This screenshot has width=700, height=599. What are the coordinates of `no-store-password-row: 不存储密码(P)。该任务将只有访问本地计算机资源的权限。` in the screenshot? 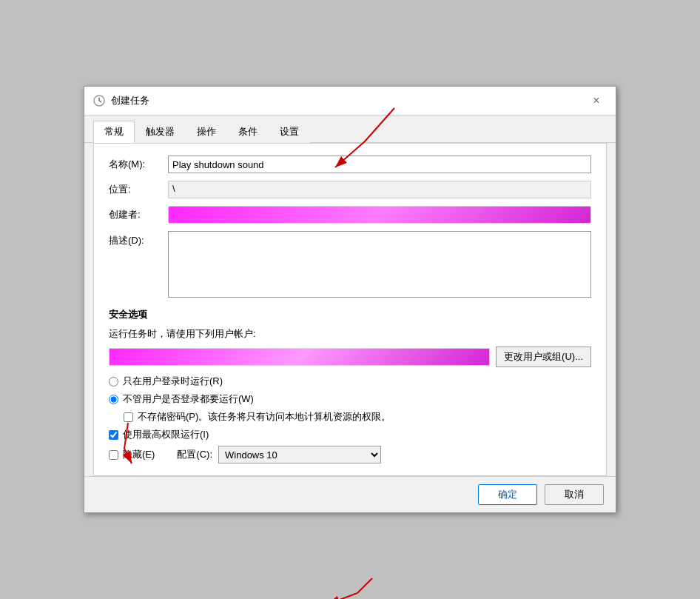 It's located at (357, 417).